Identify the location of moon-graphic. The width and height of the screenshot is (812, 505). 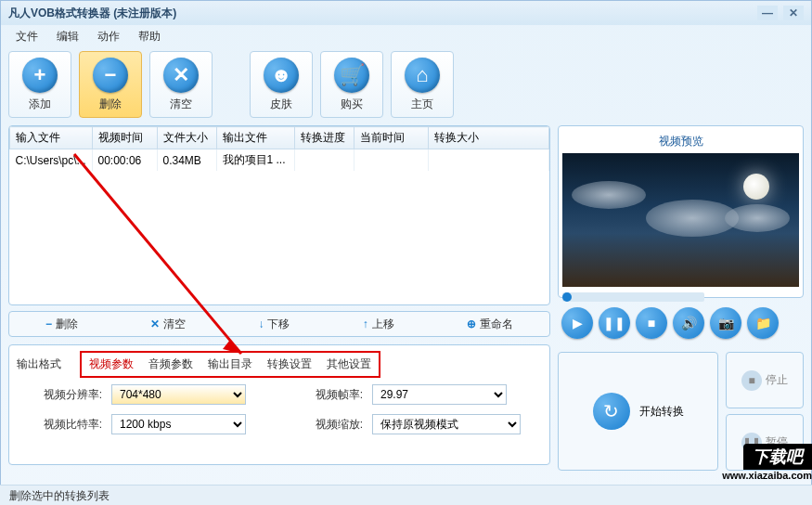
(756, 187).